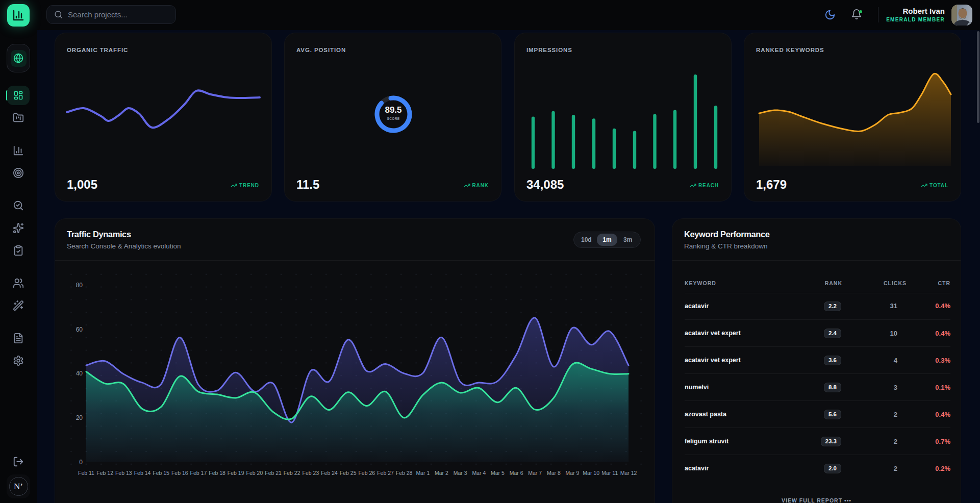  Describe the element at coordinates (180, 473) in the screenshot. I see `svg-text: Feb 16` at that location.